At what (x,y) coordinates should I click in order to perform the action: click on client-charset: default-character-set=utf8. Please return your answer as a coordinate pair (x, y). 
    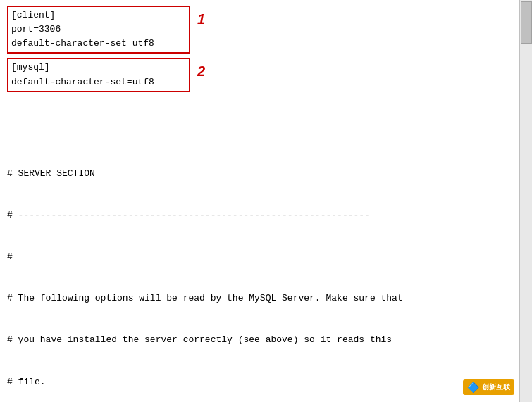
    Looking at the image, I should click on (99, 44).